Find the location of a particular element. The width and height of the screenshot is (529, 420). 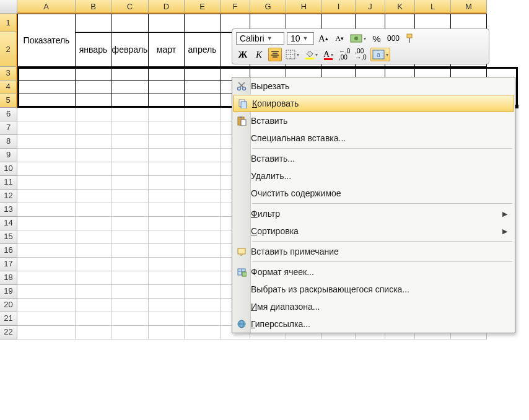

cell-B14 is located at coordinates (94, 224).